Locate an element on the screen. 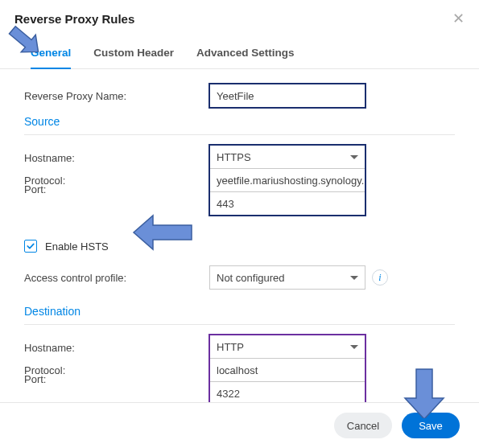 This screenshot has width=479, height=448. dst-port-input: 4322 is located at coordinates (287, 392).